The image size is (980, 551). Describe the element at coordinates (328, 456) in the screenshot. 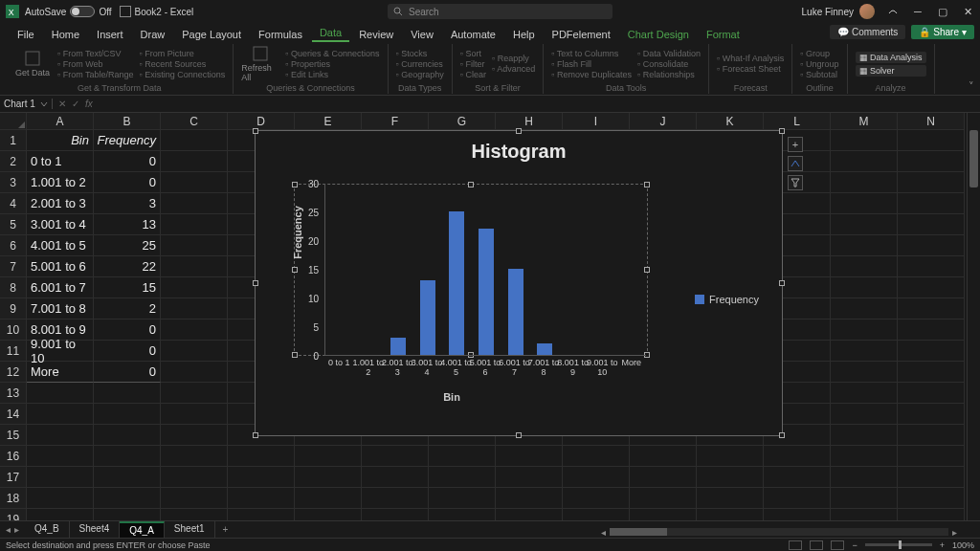

I see `cell-E16` at that location.